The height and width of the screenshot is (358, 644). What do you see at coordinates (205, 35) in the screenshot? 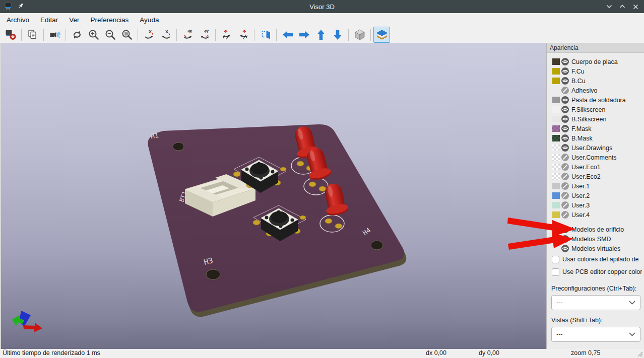
I see `rotate-y-ccw-button: Y` at bounding box center [205, 35].